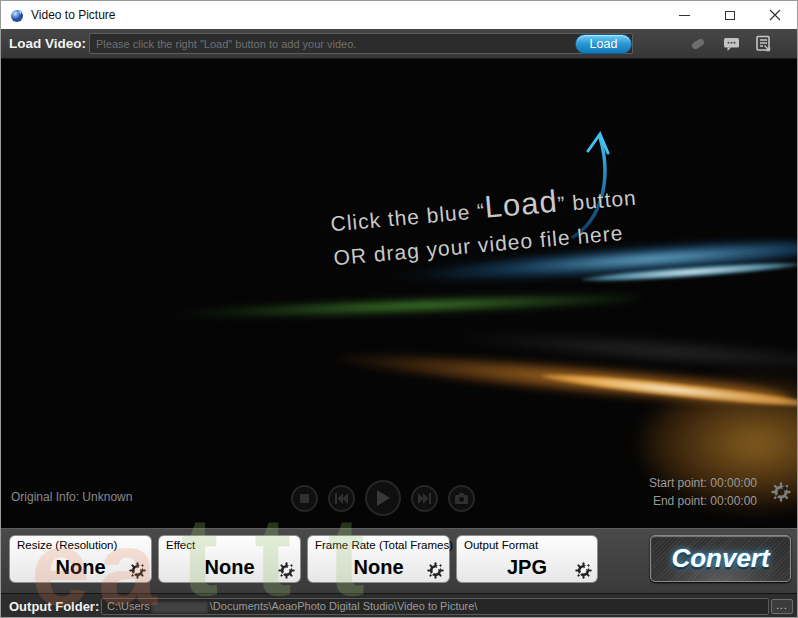  Describe the element at coordinates (684, 16) in the screenshot. I see `minimize-icon` at that location.